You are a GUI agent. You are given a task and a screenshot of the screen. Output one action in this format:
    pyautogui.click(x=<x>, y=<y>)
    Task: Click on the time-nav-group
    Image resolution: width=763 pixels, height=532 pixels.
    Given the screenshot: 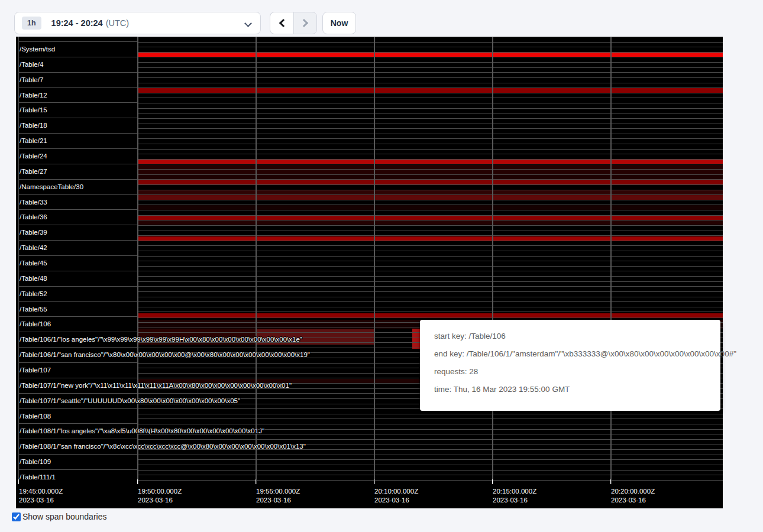 What is the action you would take?
    pyautogui.click(x=293, y=23)
    